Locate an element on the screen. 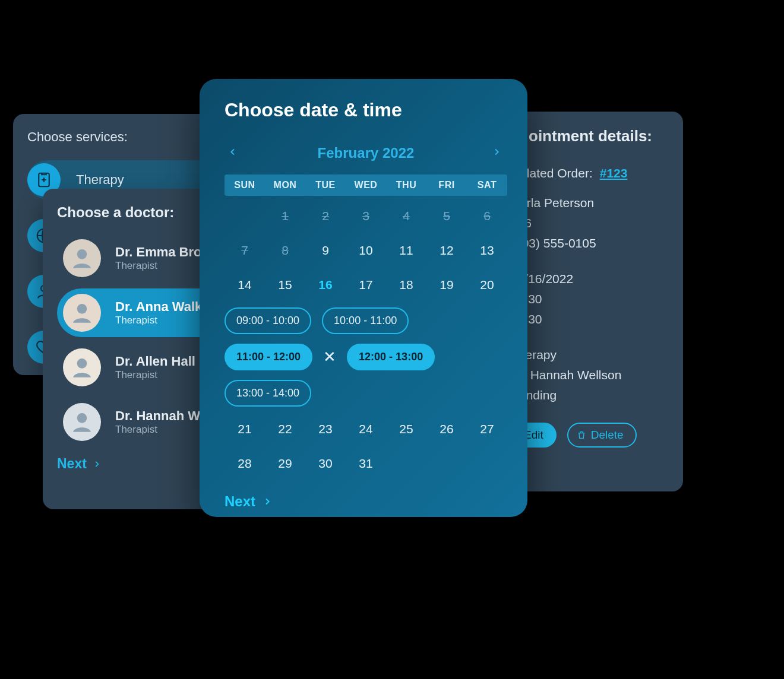 The image size is (784, 679). calendar-day: 20 is located at coordinates (487, 285).